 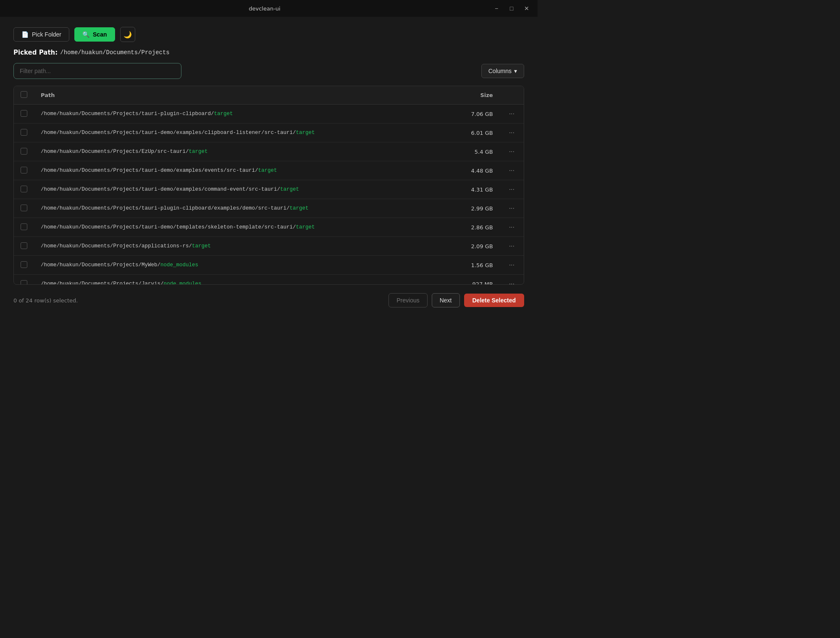 What do you see at coordinates (269, 152) in the screenshot?
I see `table-row: /home/huakun/Documents/Projects/EzUp/src…` at bounding box center [269, 152].